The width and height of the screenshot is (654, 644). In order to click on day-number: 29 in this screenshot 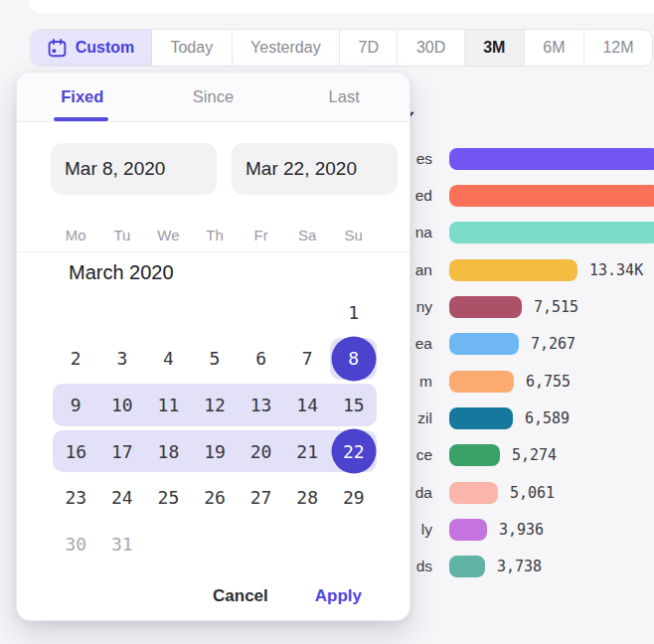, I will do `click(354, 497)`.